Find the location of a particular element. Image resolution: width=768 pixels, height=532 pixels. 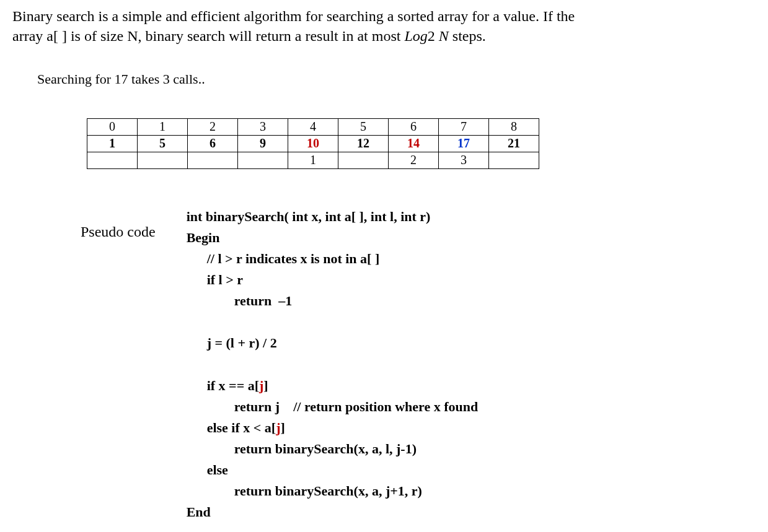

index-cell: 3 is located at coordinates (263, 126).